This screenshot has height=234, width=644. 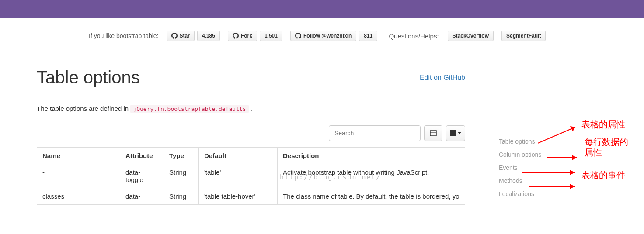 I want to click on fork-count: 1,501, so click(x=271, y=36).